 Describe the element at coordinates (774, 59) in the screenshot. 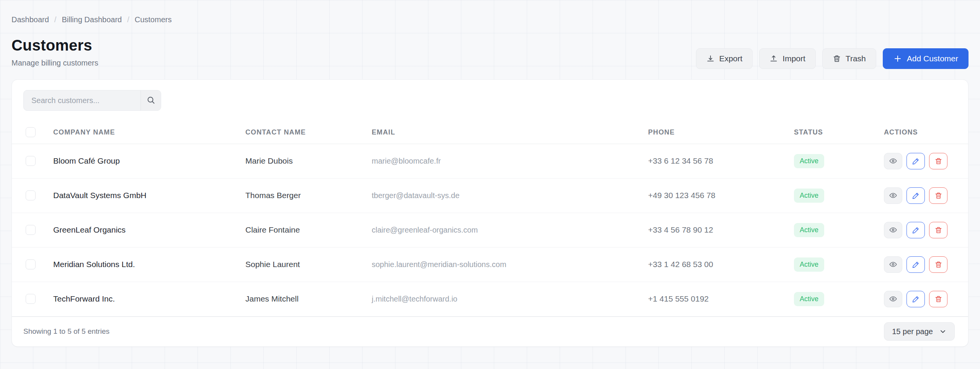

I see `upload-icon` at that location.